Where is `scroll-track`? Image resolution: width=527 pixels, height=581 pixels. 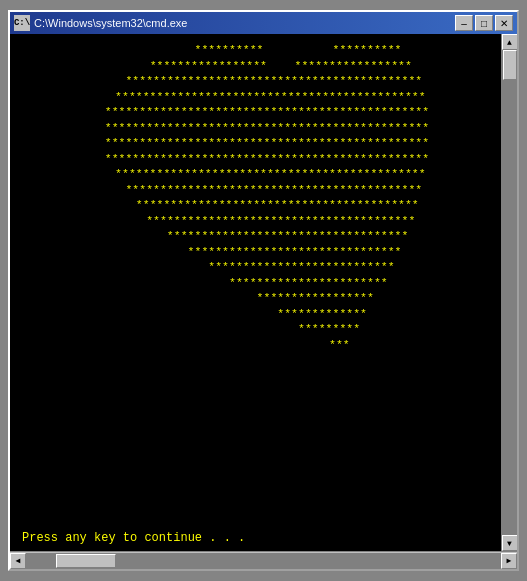
scroll-track is located at coordinates (510, 292).